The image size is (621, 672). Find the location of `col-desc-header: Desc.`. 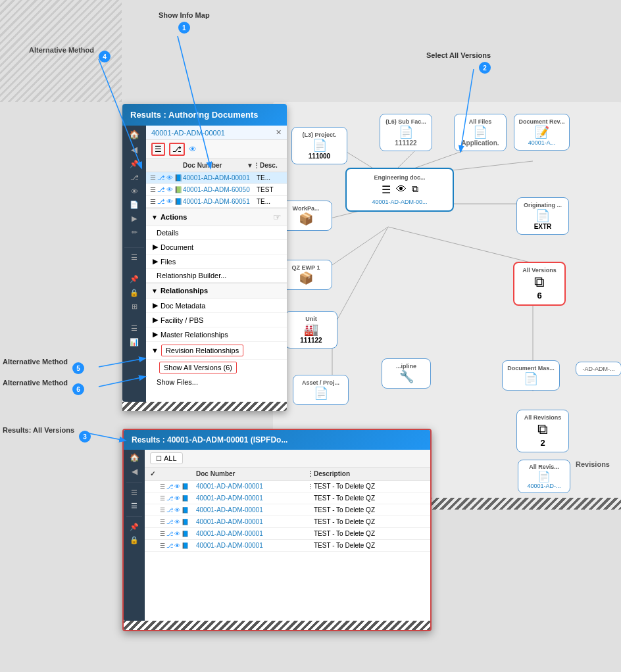

col-desc-header: Desc. is located at coordinates (271, 166).